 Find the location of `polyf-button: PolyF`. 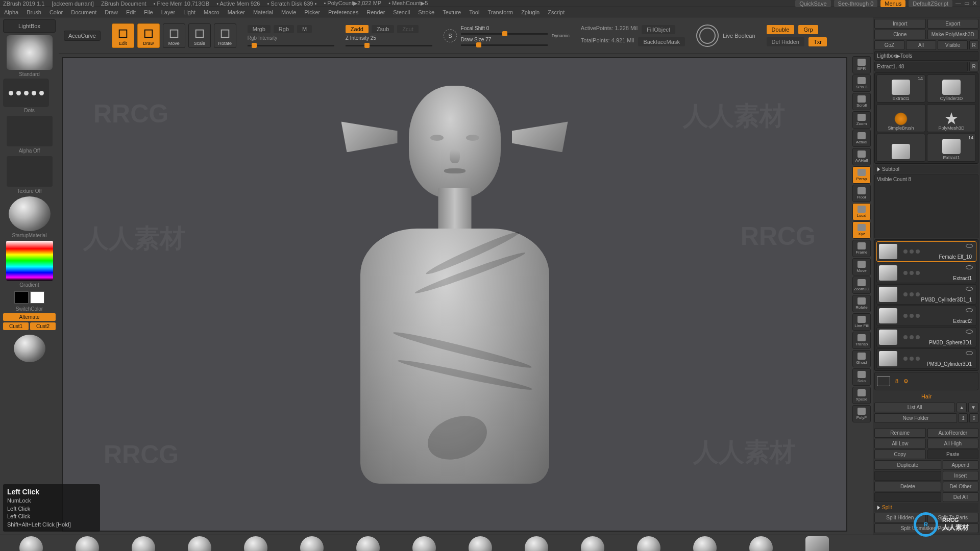

polyf-button: PolyF is located at coordinates (862, 414).